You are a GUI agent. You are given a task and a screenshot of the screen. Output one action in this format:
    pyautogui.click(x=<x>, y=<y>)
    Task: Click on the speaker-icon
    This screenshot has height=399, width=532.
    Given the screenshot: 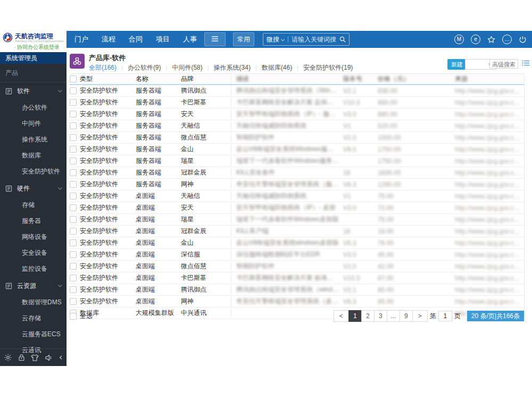 What is the action you would take?
    pyautogui.click(x=49, y=358)
    